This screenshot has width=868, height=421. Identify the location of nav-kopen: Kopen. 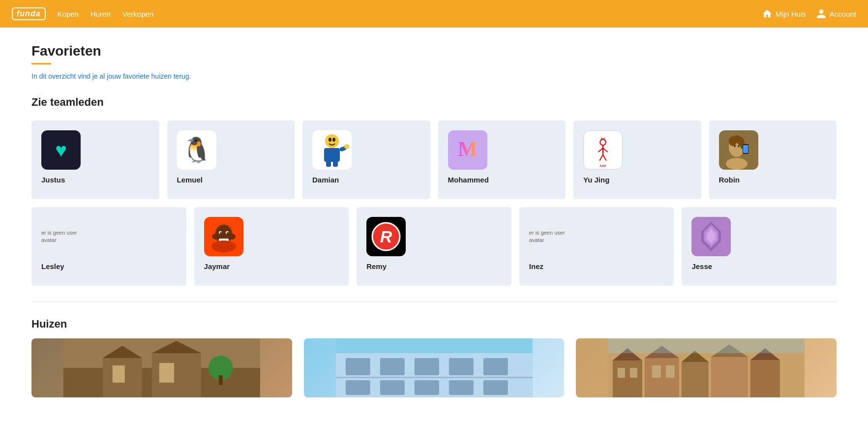
(68, 14).